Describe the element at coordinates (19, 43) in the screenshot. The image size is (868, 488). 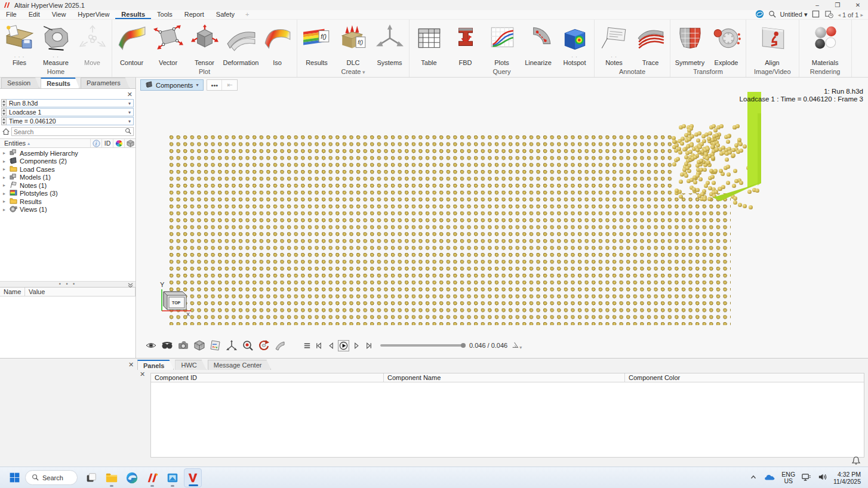
I see `ribbon-files: . . .Files` at that location.